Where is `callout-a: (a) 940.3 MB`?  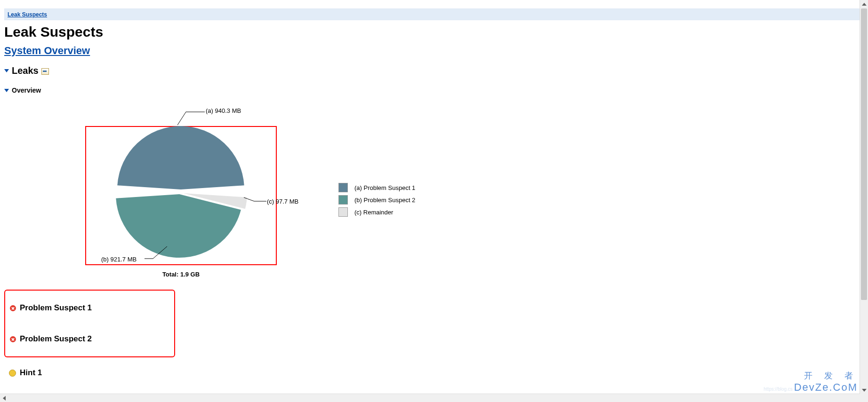 callout-a: (a) 940.3 MB is located at coordinates (223, 111).